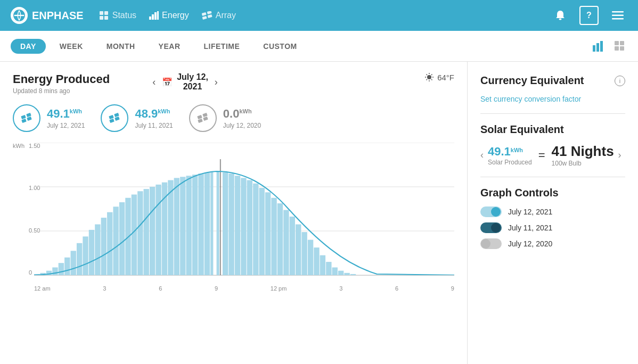 The height and width of the screenshot is (364, 638). Describe the element at coordinates (553, 81) in the screenshot. I see `currency-header: Currency Equivalent i` at that location.